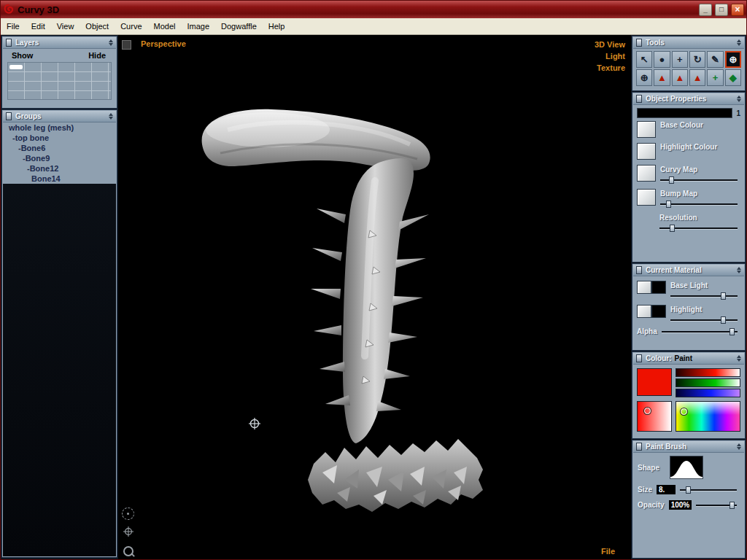 The image size is (747, 560). What do you see at coordinates (700, 332) in the screenshot?
I see `alpha-slider` at bounding box center [700, 332].